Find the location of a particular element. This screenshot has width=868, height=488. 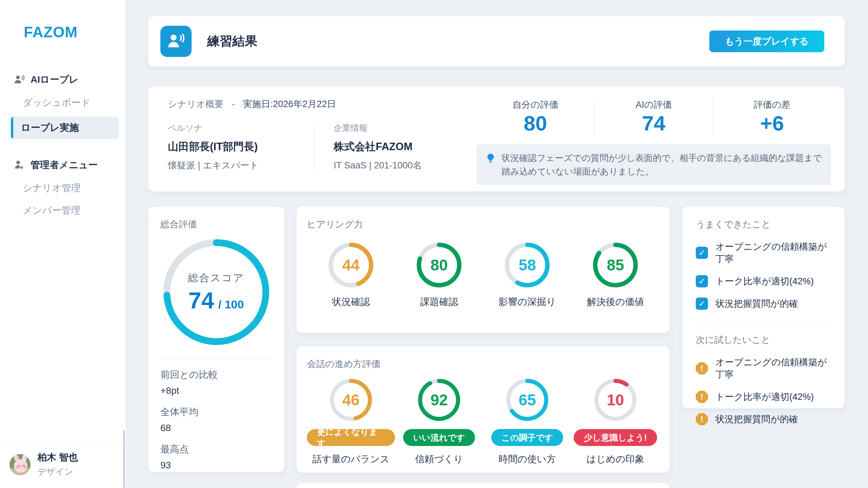

donut-chart: 92 is located at coordinates (439, 400).